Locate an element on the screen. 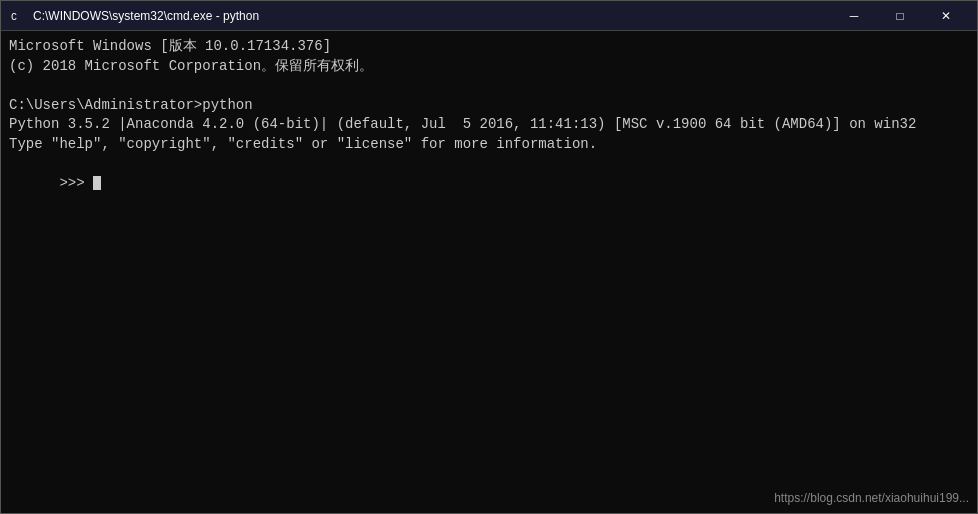 This screenshot has height=514, width=978. maximize-button: □ is located at coordinates (900, 16).